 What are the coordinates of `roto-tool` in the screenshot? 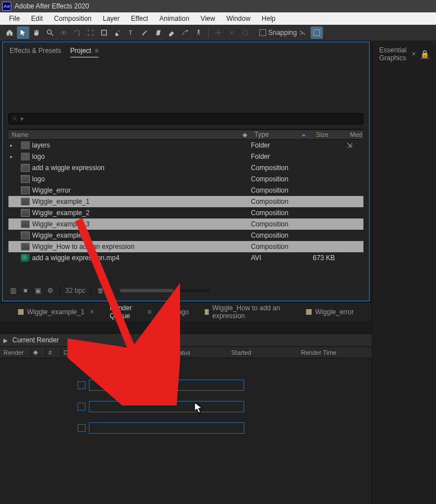 It's located at (185, 33).